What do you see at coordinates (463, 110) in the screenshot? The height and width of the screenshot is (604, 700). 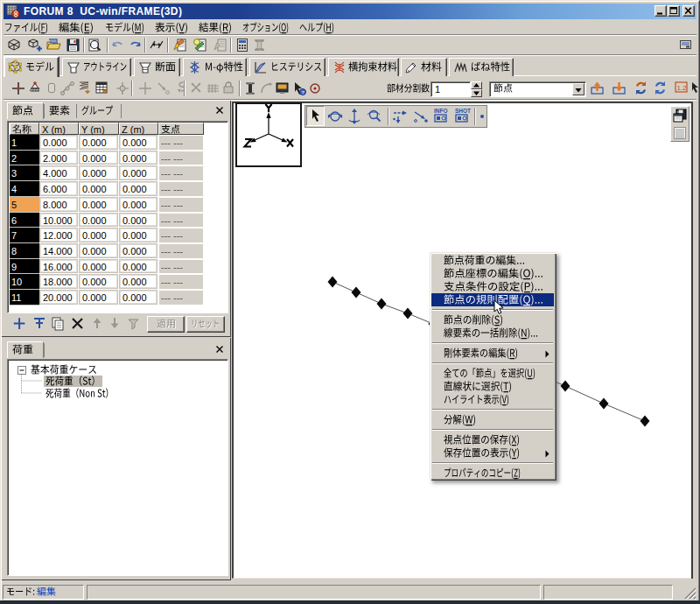 I see `svg-text: SHOT` at bounding box center [463, 110].